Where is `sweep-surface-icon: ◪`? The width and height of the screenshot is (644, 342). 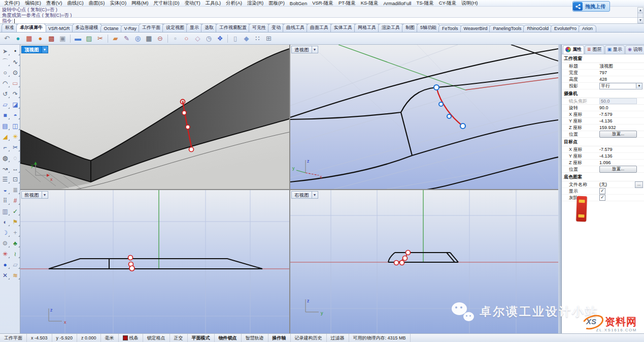 sweep-surface-icon: ◪ is located at coordinates (15, 105).